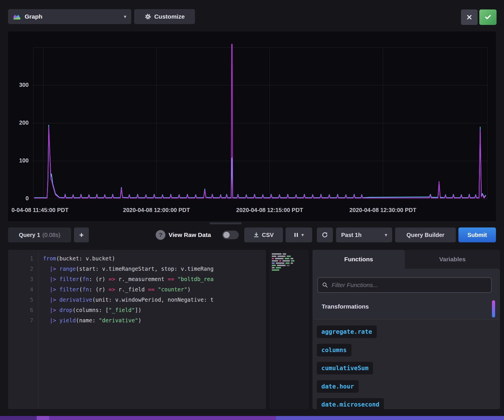  What do you see at coordinates (27, 198) in the screenshot?
I see `y-tick-label: 0` at bounding box center [27, 198].